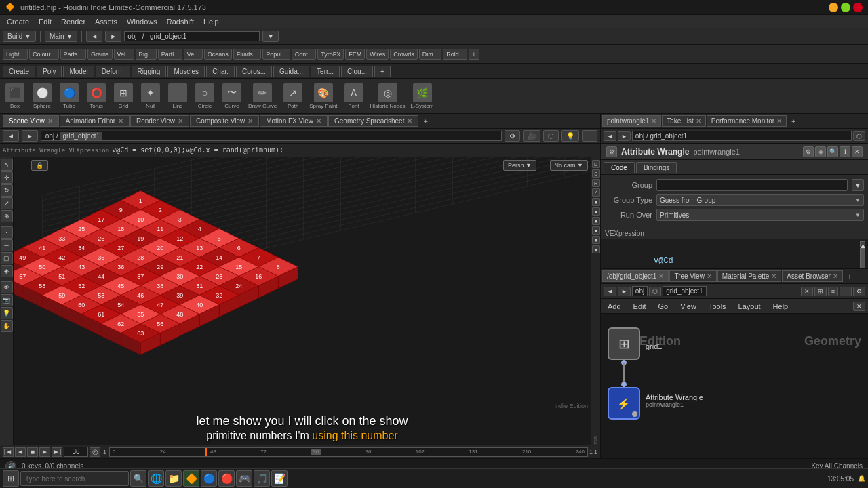  Describe the element at coordinates (113, 37) in the screenshot. I see `nav-forward: ►` at that location.